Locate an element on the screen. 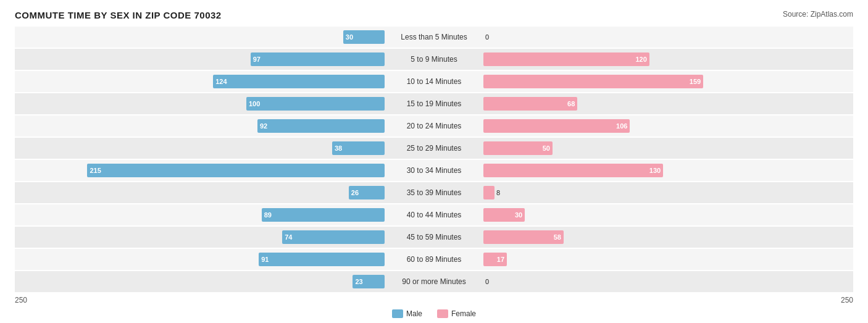 Image resolution: width=868 pixels, height=323 pixels. axis-right-label: 250 is located at coordinates (668, 300).